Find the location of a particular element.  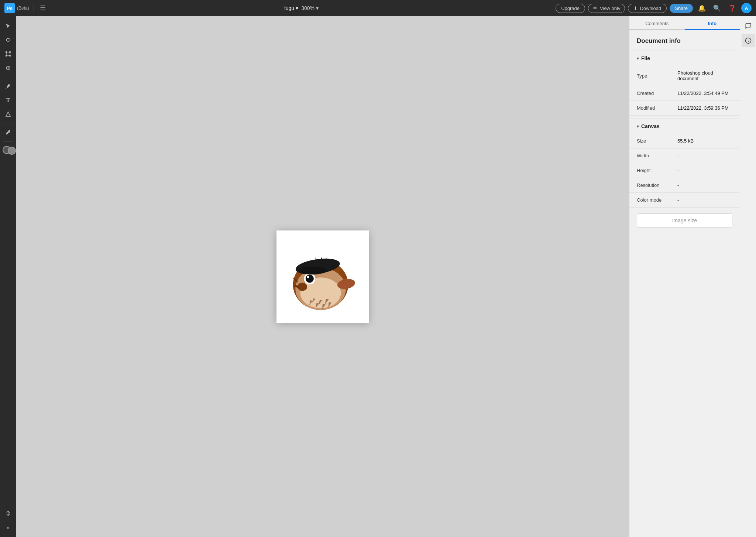

canvas-section-label: Canvas is located at coordinates (650, 126).